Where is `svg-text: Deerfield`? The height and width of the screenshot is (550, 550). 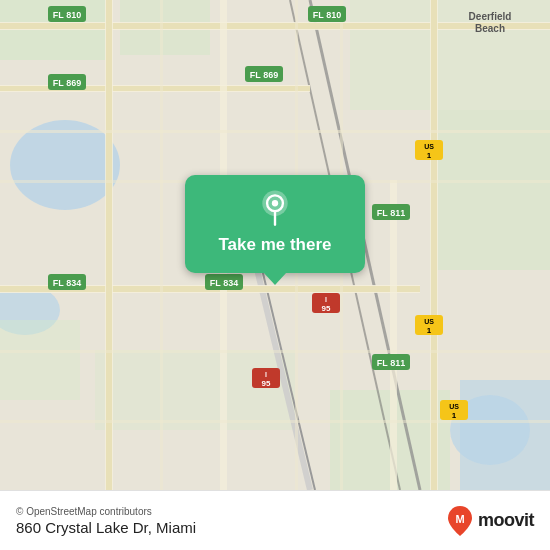
svg-text: Deerfield is located at coordinates (490, 16).